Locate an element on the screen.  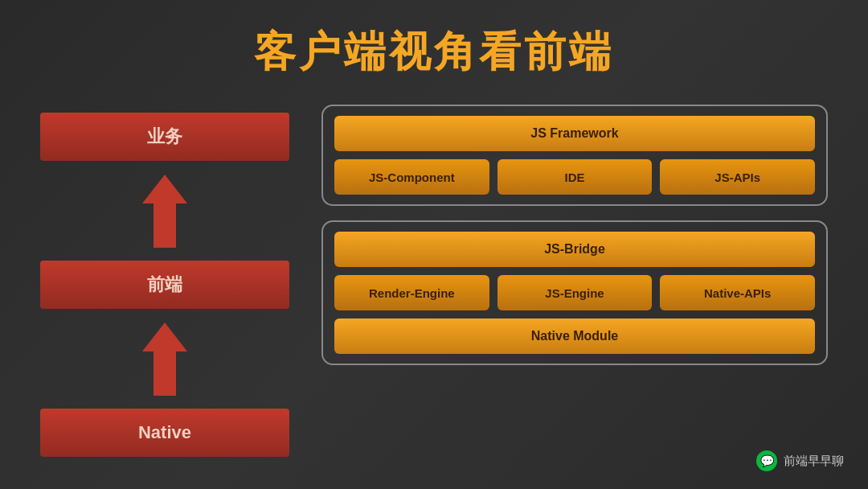
watermark: 💬 前端早早聊 is located at coordinates (800, 461).